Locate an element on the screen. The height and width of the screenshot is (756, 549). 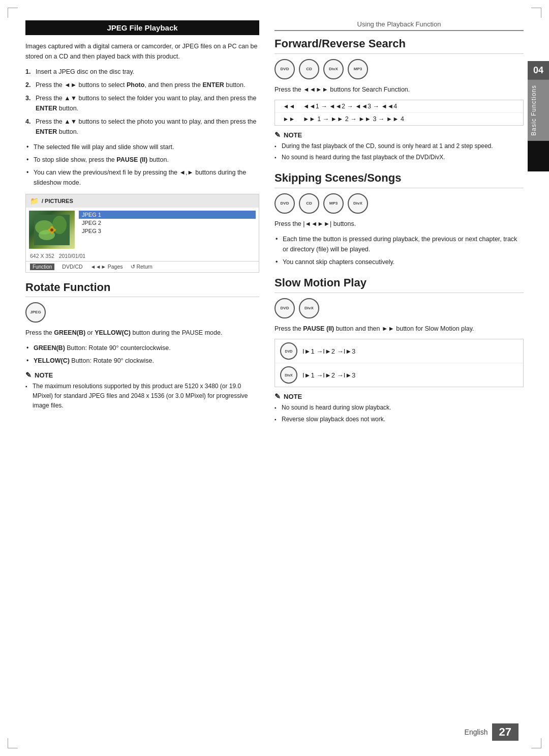
slow-note-box: ✎ NOTE No sound is heard during slow pla… is located at coordinates (399, 408).